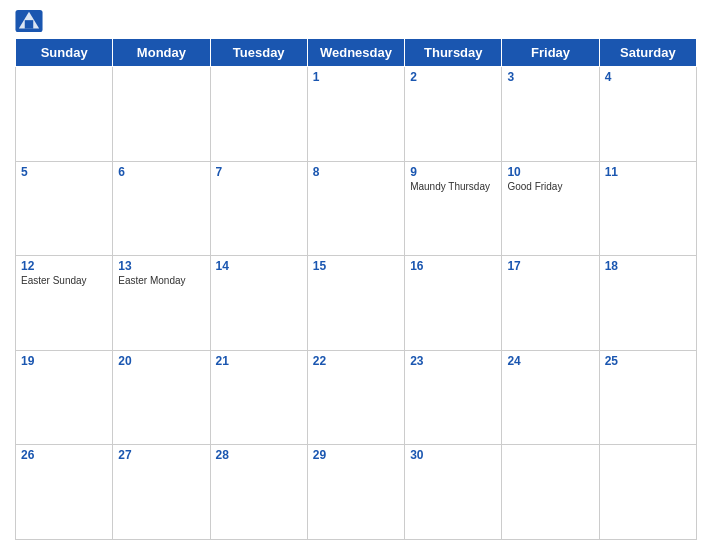 The height and width of the screenshot is (550, 712). What do you see at coordinates (453, 266) in the screenshot?
I see `day-number: 16` at bounding box center [453, 266].